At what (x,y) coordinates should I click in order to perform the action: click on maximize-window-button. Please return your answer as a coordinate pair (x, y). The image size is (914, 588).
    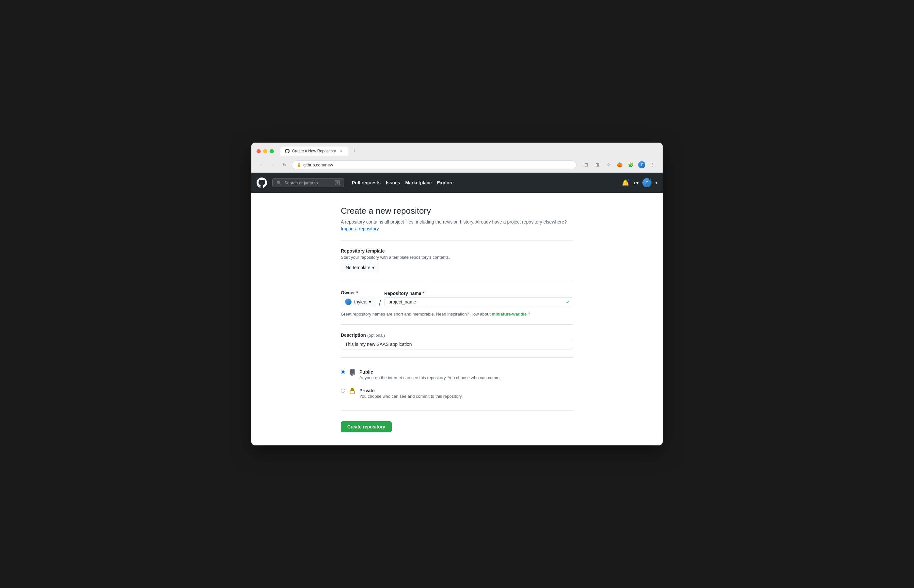
    Looking at the image, I should click on (272, 151).